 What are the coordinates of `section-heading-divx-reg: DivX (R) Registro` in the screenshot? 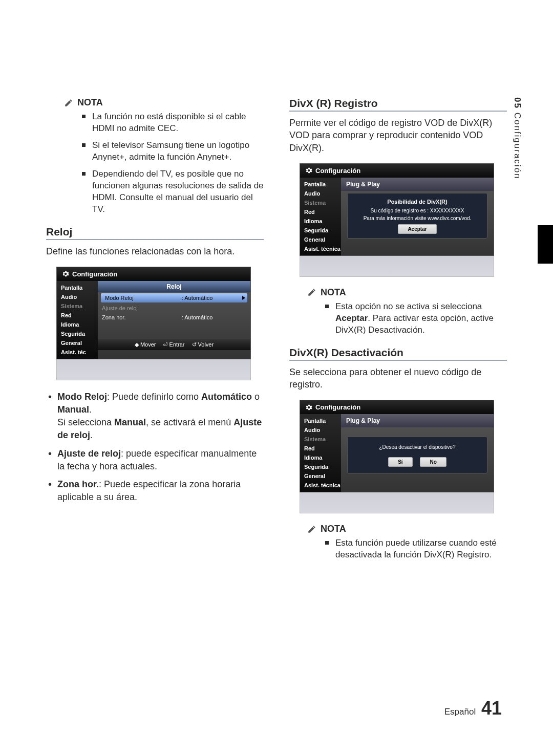 It's located at (398, 104).